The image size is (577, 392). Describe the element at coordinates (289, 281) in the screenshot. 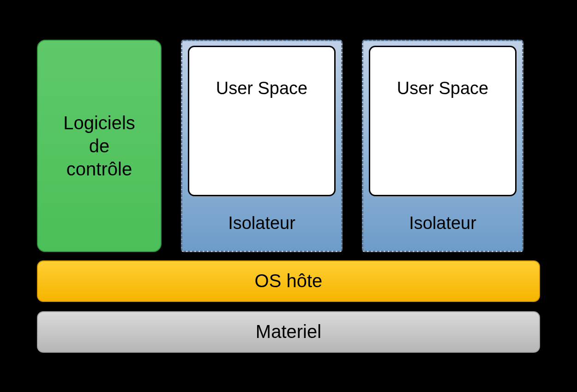

I see `host-os-label: OS hôte` at that location.